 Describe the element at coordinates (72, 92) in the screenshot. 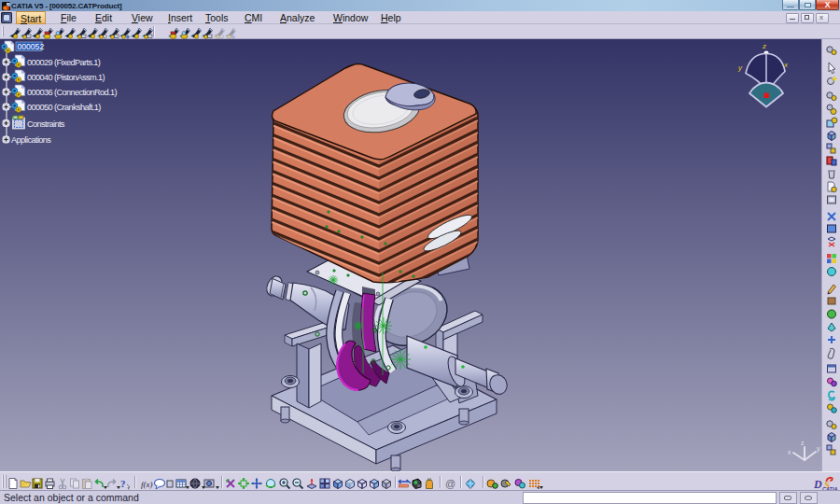

I see `svg-text: 000036 (ConnectionRod.1)` at that location.